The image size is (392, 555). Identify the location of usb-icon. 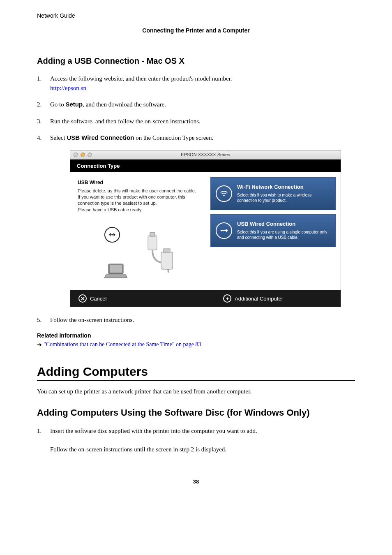
(112, 235).